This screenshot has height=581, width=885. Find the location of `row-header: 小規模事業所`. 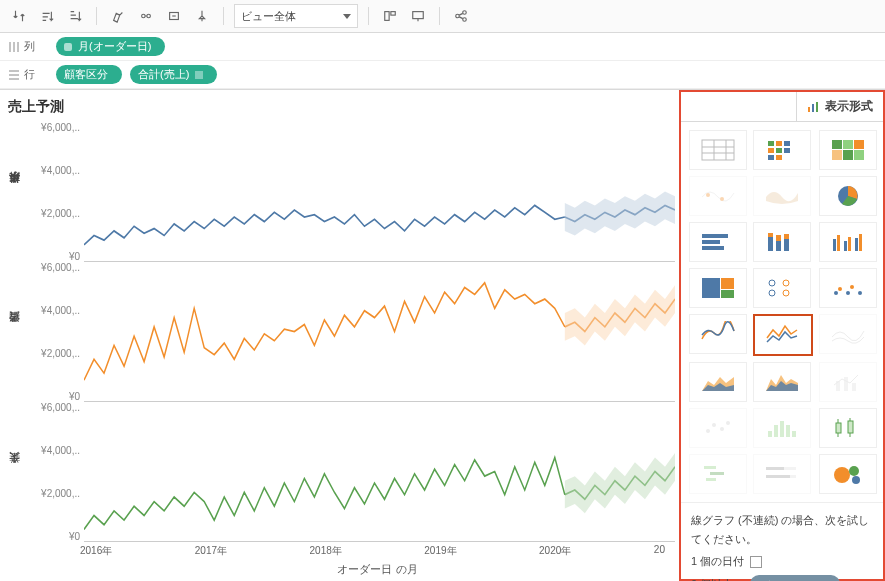

row-header: 小規模事業所 is located at coordinates (14, 192).